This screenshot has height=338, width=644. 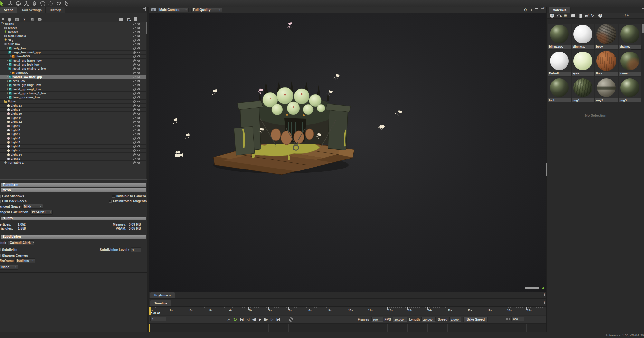 What do you see at coordinates (73, 69) in the screenshot?
I see `scene-tree-item: – metal_grp chaine_2_low` at bounding box center [73, 69].